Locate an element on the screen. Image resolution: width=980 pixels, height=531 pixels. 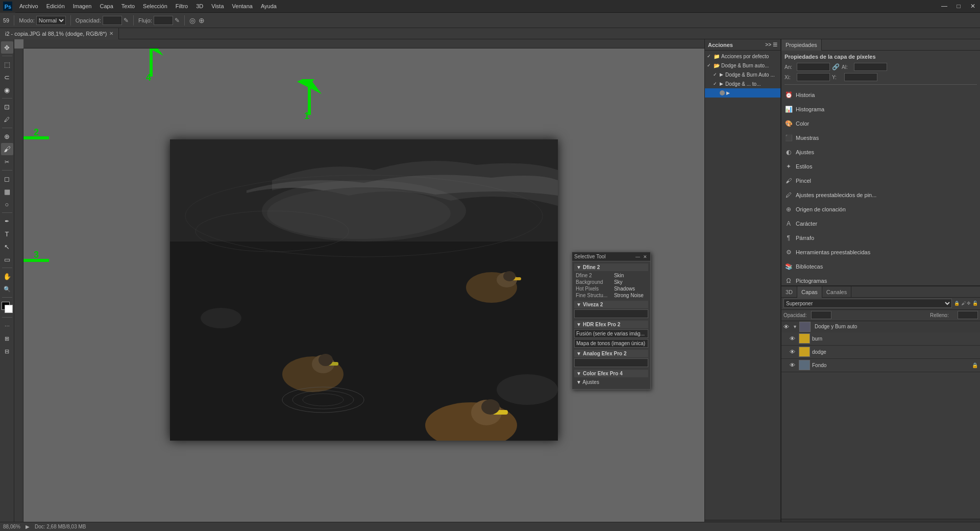
section-muestras: ⬛ Muestras is located at coordinates (881, 138).